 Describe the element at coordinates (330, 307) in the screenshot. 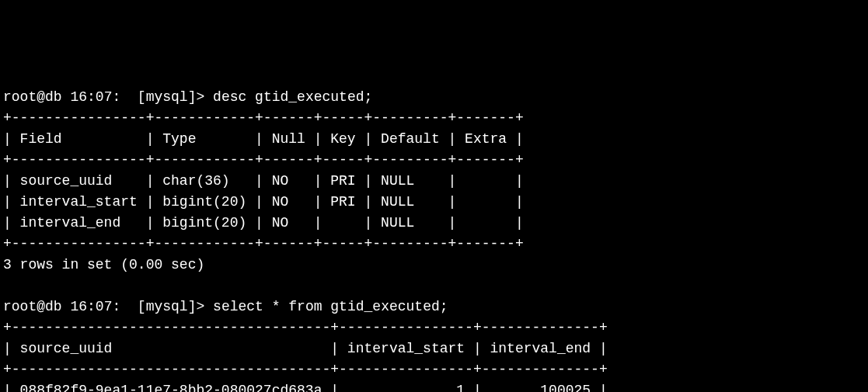

I see `command-text: select * from gtid_executed;` at that location.